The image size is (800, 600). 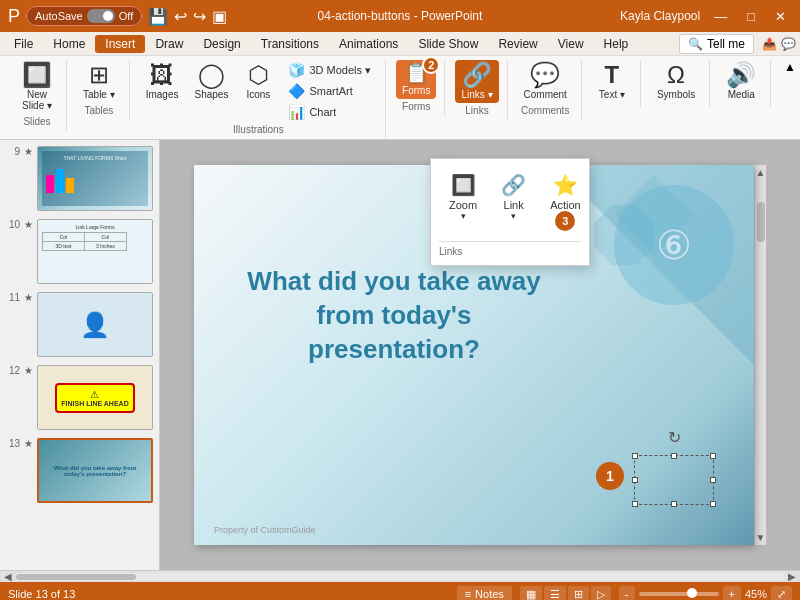 I want to click on menu-animations: Animations, so click(x=368, y=44).